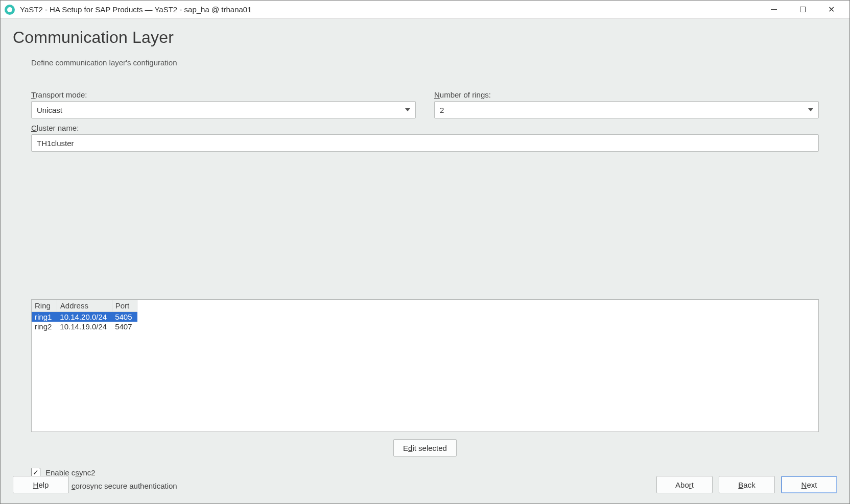 The width and height of the screenshot is (850, 504). I want to click on num-rings-group: Number of rings: 2, so click(626, 104).